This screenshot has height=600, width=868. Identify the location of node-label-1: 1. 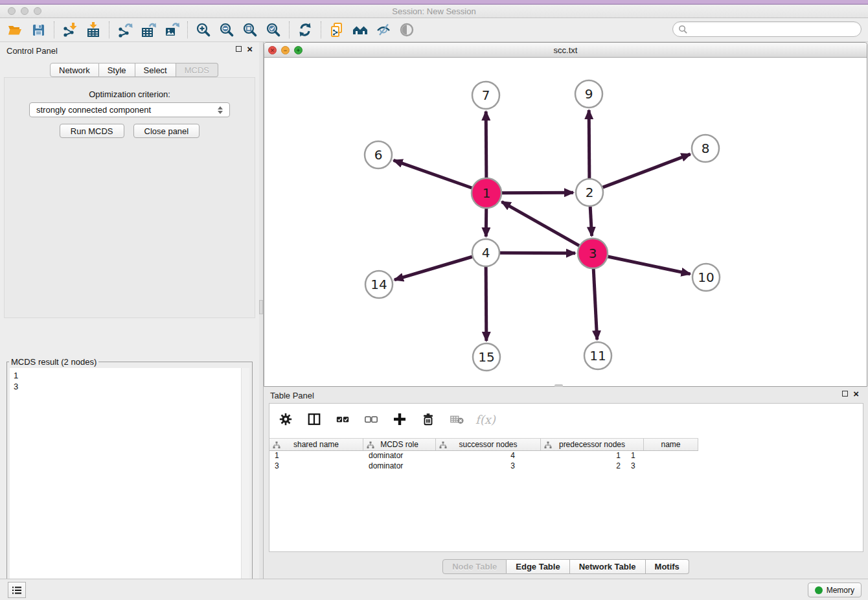
(487, 193).